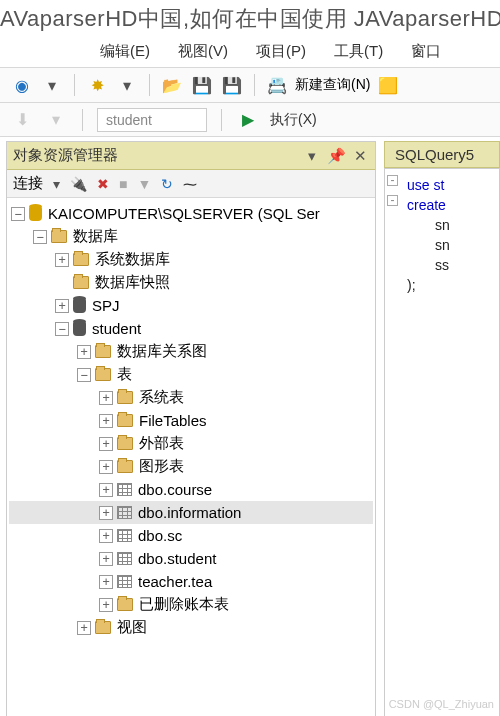 Image resolution: width=500 pixels, height=716 pixels. What do you see at coordinates (144, 184) in the screenshot?
I see `filter-icon: ▼` at bounding box center [144, 184].